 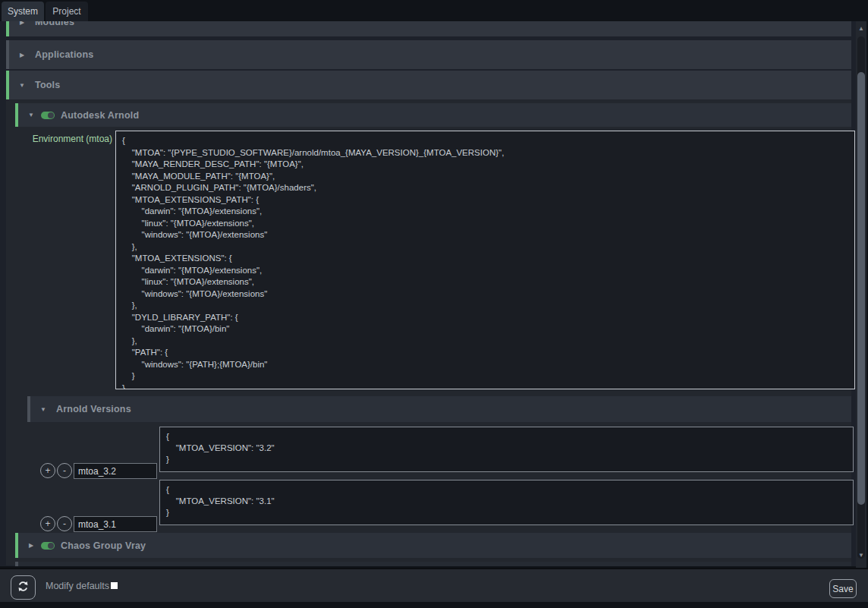 What do you see at coordinates (429, 29) in the screenshot?
I see `section-header-modules: ▶ Modules` at bounding box center [429, 29].